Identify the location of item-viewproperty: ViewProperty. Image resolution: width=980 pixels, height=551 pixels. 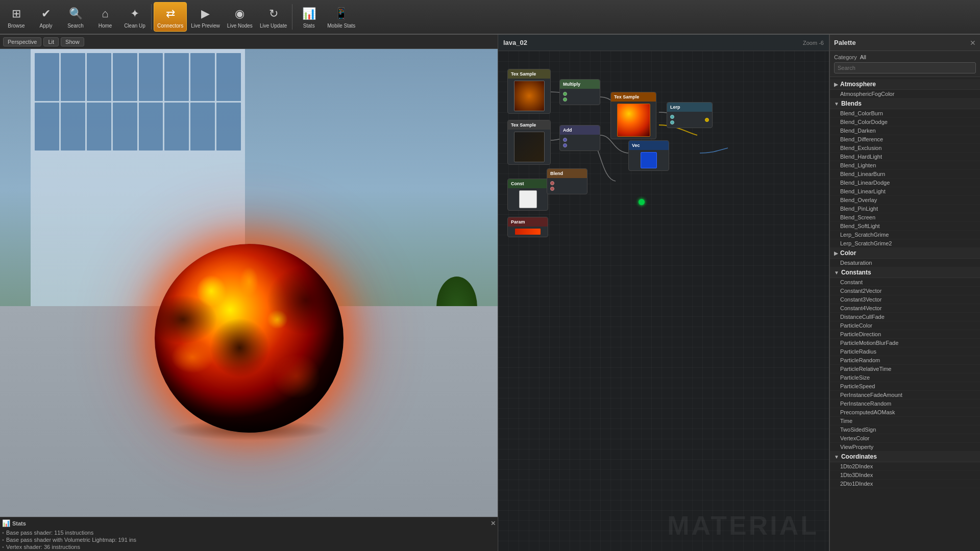
(905, 447).